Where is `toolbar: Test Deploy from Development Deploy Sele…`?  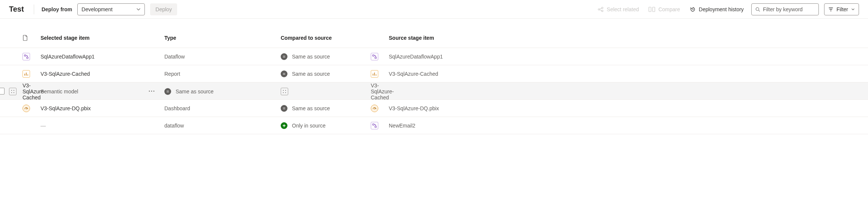
toolbar: Test Deploy from Development Deploy Sele… is located at coordinates (434, 9).